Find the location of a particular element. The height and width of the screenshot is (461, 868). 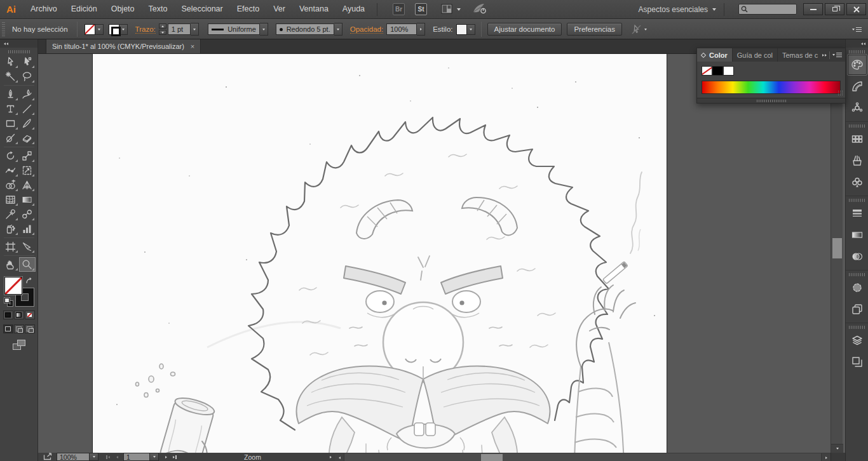

paintbrush-tool is located at coordinates (27, 123).